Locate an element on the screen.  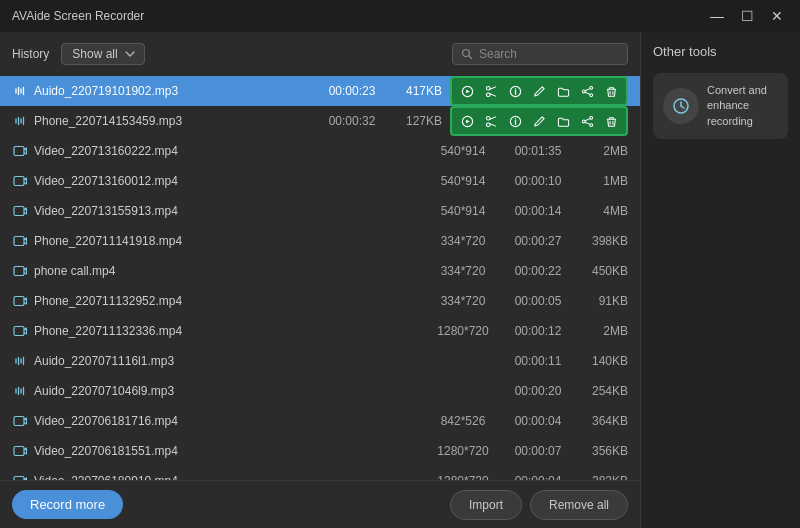
file-row: Phone_220711141918.mp4334*72000:00:27398… is located at coordinates (320, 241).